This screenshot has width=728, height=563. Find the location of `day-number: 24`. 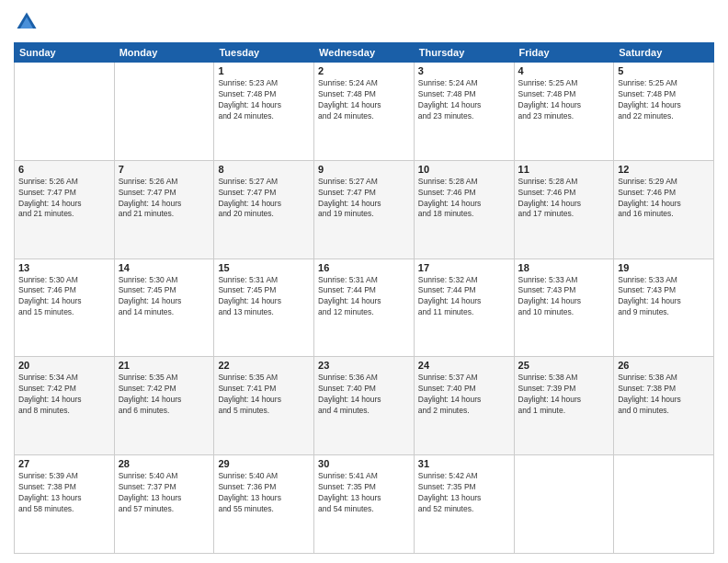

day-number: 24 is located at coordinates (464, 365).